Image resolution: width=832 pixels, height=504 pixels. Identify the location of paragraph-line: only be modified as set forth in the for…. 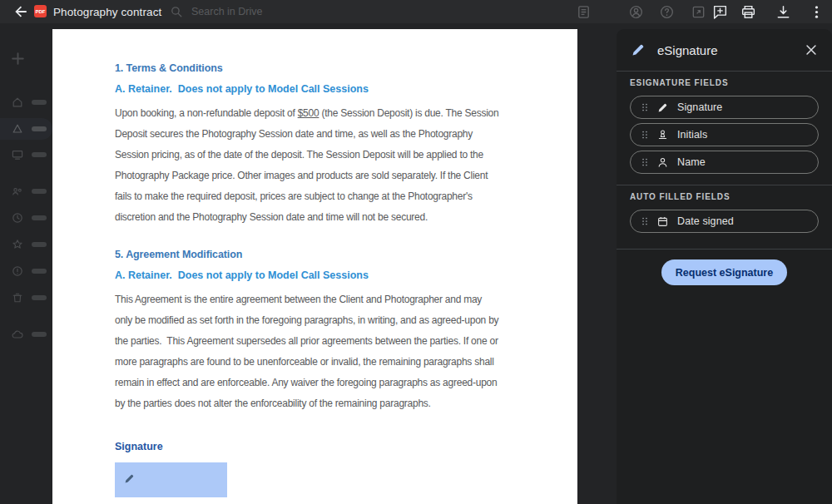
(336, 321).